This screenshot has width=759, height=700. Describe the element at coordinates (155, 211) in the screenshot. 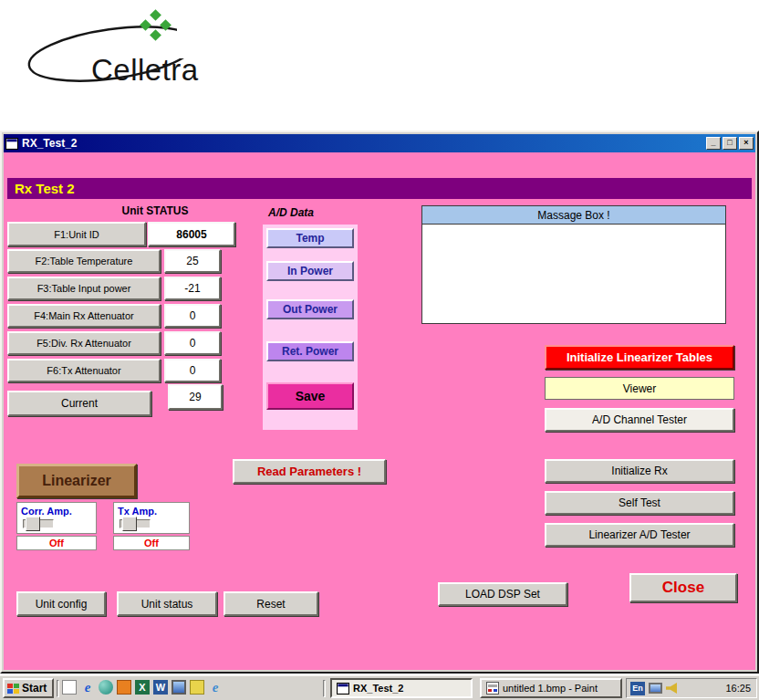

I see `unit-status-header: Unit STATUS` at that location.